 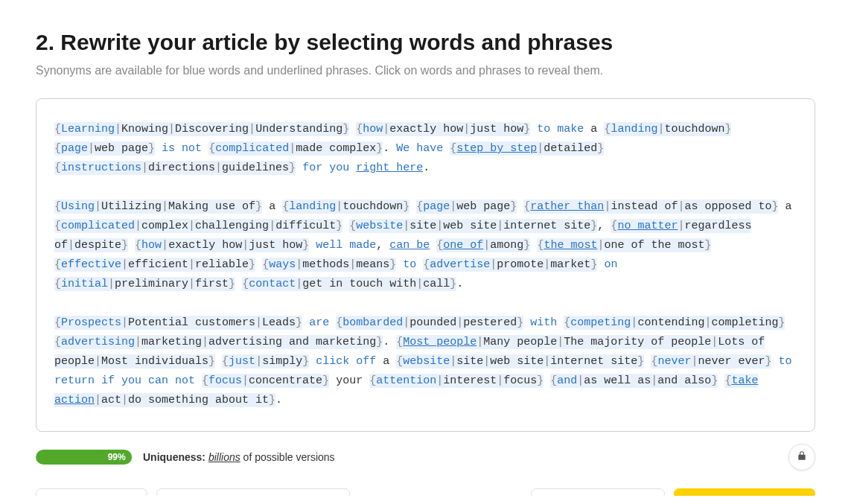 I want to click on alt-word: instead of, so click(x=644, y=207).